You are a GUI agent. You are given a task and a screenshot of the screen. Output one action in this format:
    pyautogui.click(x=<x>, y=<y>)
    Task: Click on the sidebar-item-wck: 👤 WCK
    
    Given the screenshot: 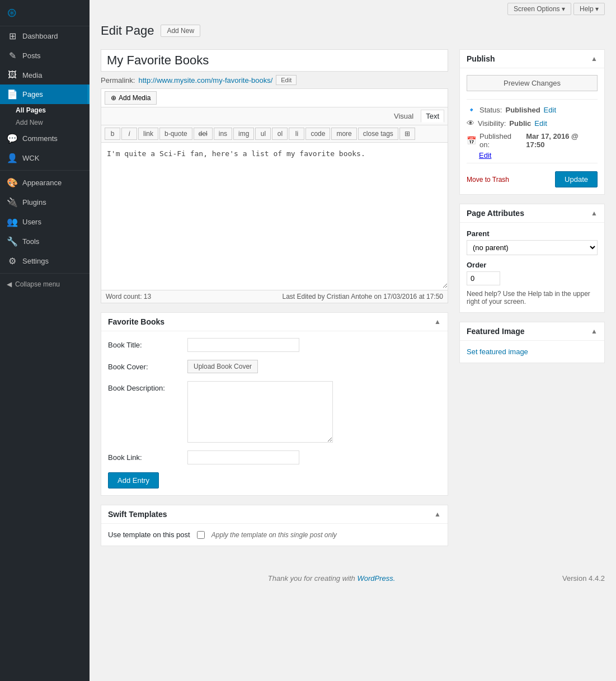 What is the action you would take?
    pyautogui.click(x=45, y=158)
    